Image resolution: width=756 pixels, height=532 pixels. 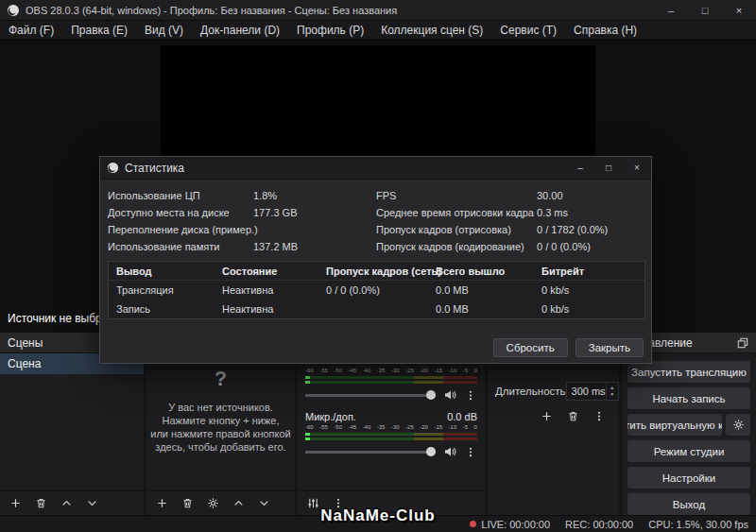 I want to click on exit-button: Выход, so click(x=689, y=505).